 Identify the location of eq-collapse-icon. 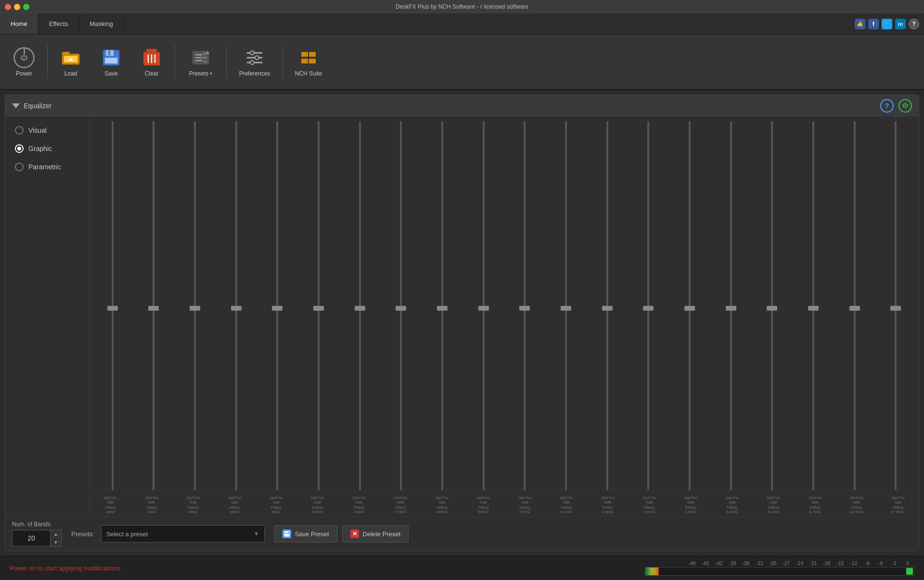
(16, 106).